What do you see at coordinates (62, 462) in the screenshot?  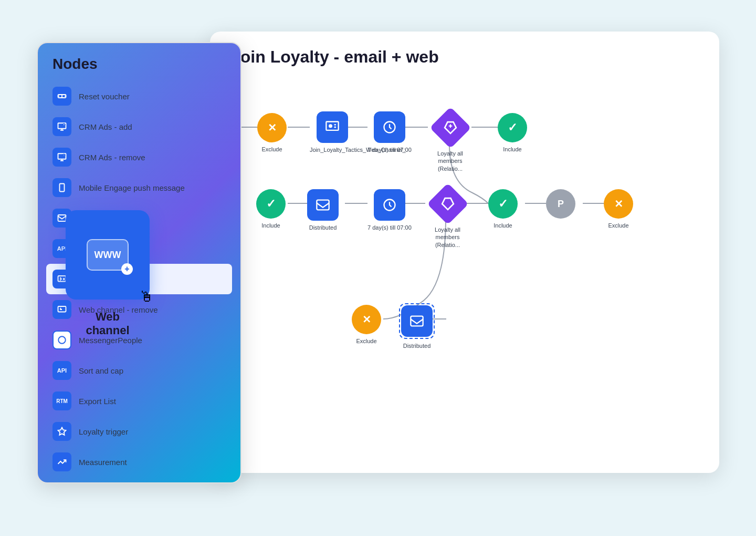 I see `node-icon-measurement` at bounding box center [62, 462].